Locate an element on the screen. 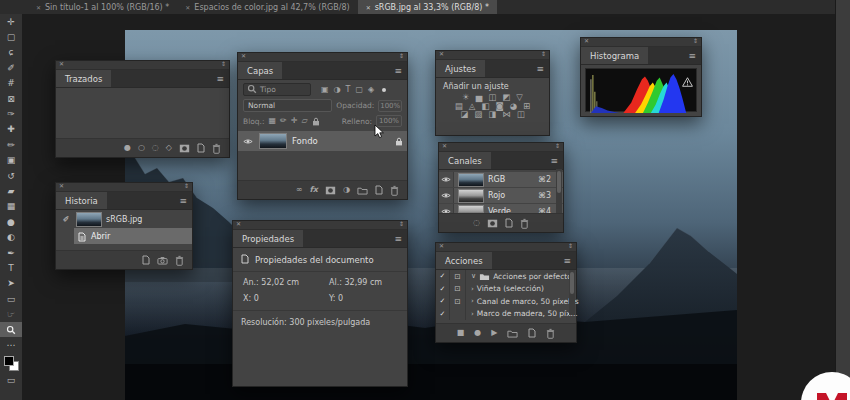  path-mask-icon: ◇ is located at coordinates (169, 148).